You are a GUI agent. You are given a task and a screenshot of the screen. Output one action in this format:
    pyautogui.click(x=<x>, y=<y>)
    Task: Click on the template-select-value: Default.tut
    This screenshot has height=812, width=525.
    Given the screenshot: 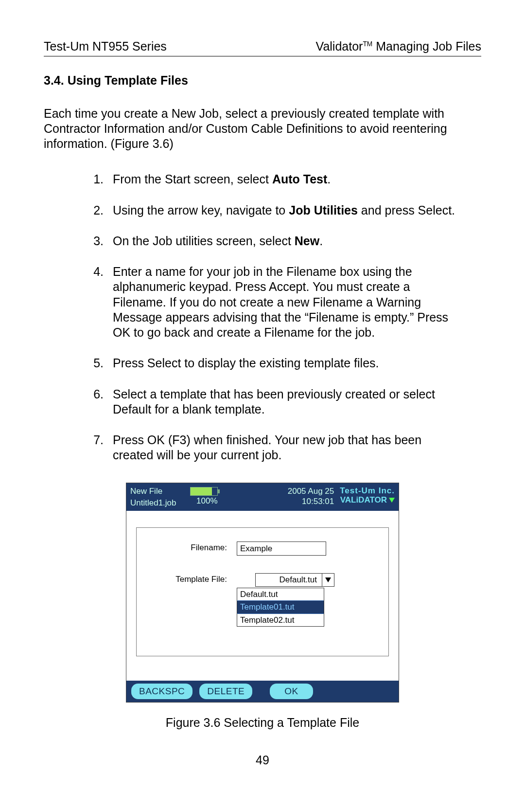 What is the action you would take?
    pyautogui.click(x=289, y=580)
    